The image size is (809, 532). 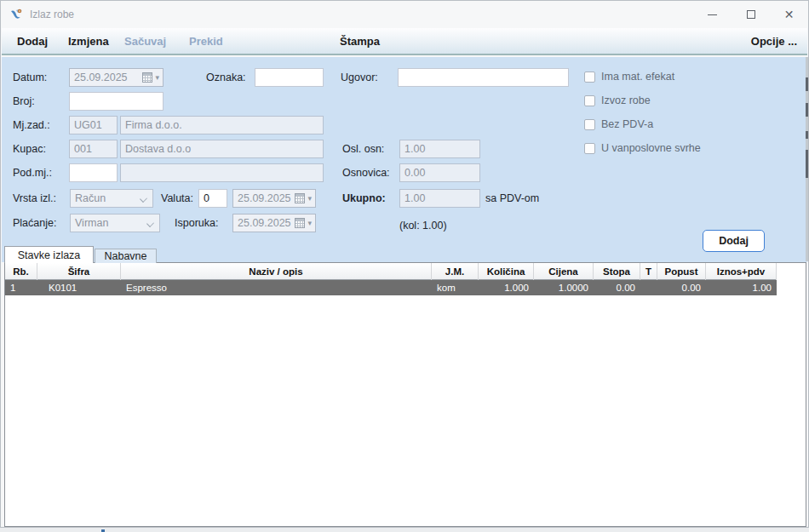 What do you see at coordinates (423, 226) in the screenshot?
I see `kolicina-note: (kol: 1.00)` at bounding box center [423, 226].